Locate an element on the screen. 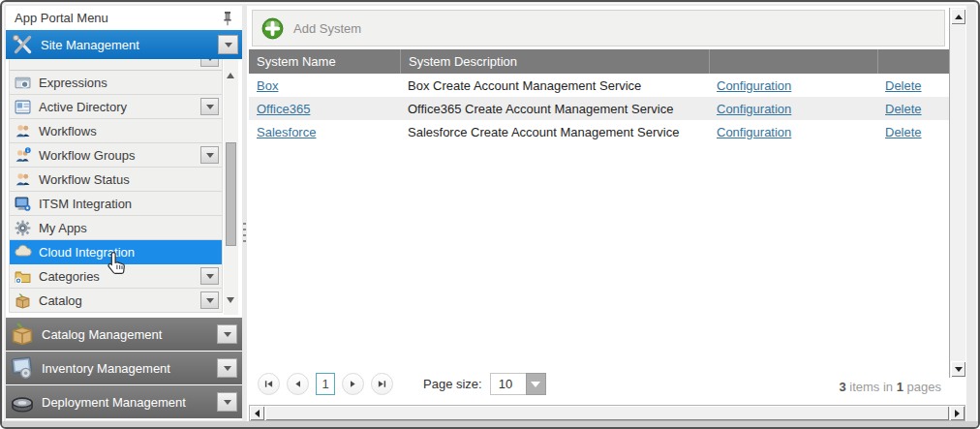 The height and width of the screenshot is (429, 980). sidebar-group-label: Site Management is located at coordinates (90, 45).